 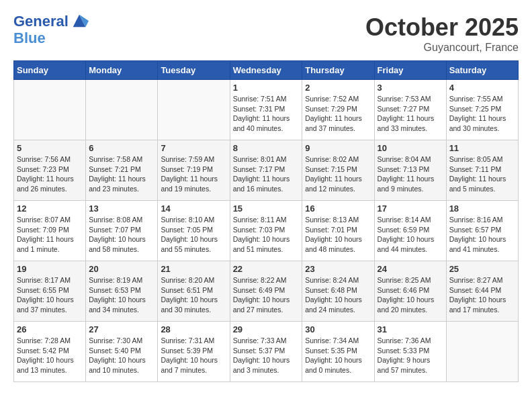 What do you see at coordinates (266, 171) in the screenshot?
I see `day-cell: 8Sunrise: 8:01 AMSunset: 7:17 PMDaylight…` at bounding box center [266, 171].